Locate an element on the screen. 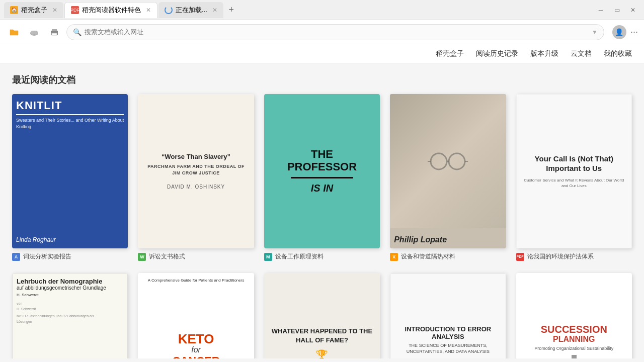 The image size is (644, 362). intro-title: INTRODUCTION TO ERROR ANALYSIS is located at coordinates (448, 333).